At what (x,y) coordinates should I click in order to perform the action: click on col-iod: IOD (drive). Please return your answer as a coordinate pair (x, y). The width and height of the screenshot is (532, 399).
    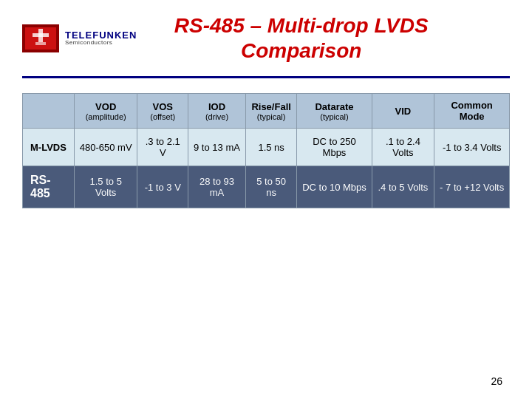
    Looking at the image, I should click on (217, 111).